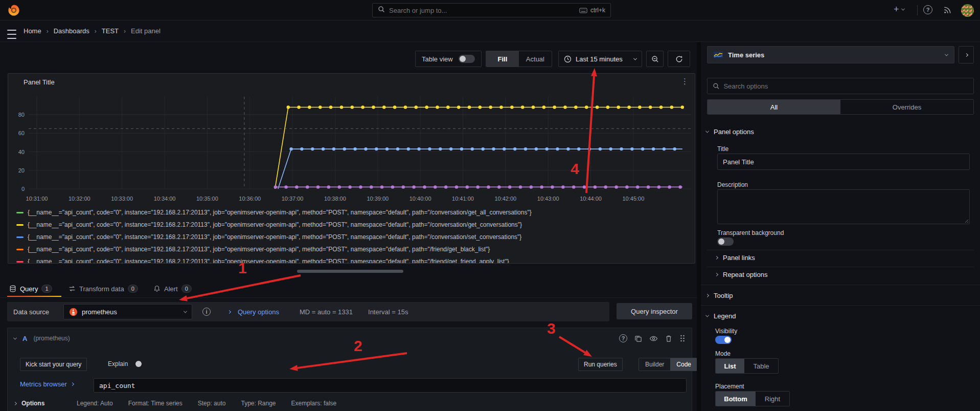 The width and height of the screenshot is (980, 411). Describe the element at coordinates (12, 34) in the screenshot. I see `menu-toggle-button` at that location.